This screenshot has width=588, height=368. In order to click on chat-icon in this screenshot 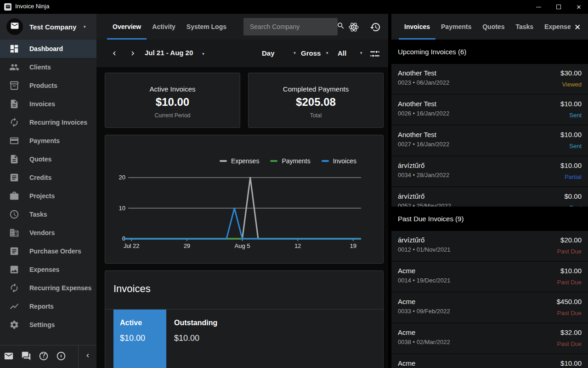, I will do `click(26, 357)`.